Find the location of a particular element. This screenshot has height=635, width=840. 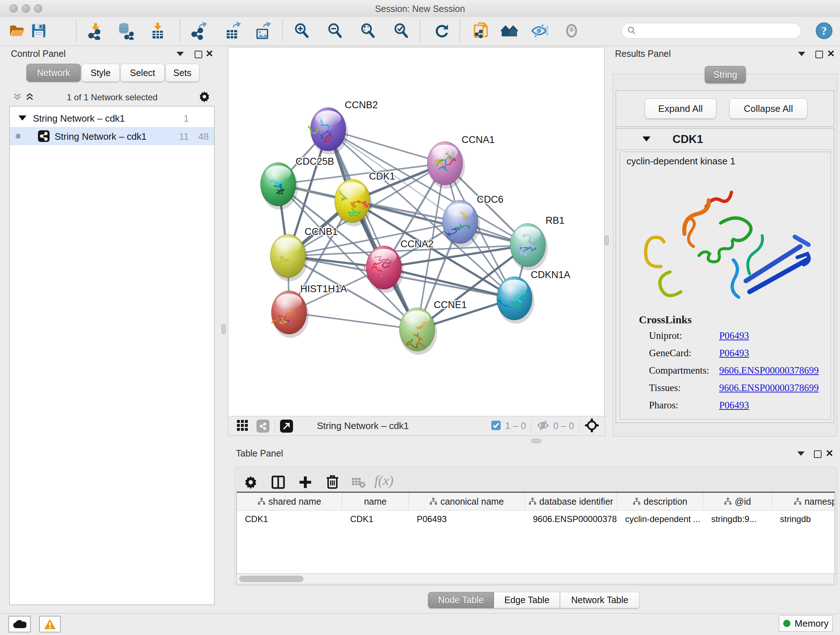

delete-column-trash-icon is located at coordinates (333, 483).